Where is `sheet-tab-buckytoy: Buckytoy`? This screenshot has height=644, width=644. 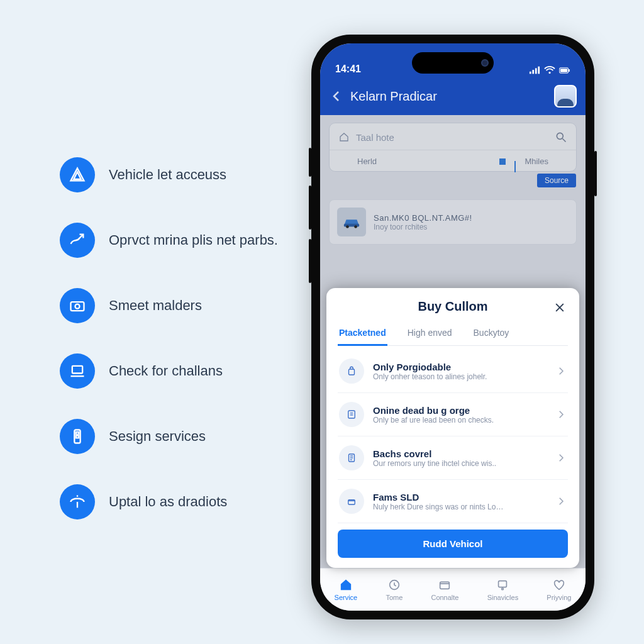
sheet-tab-buckytoy: Buckytoy is located at coordinates (492, 334).